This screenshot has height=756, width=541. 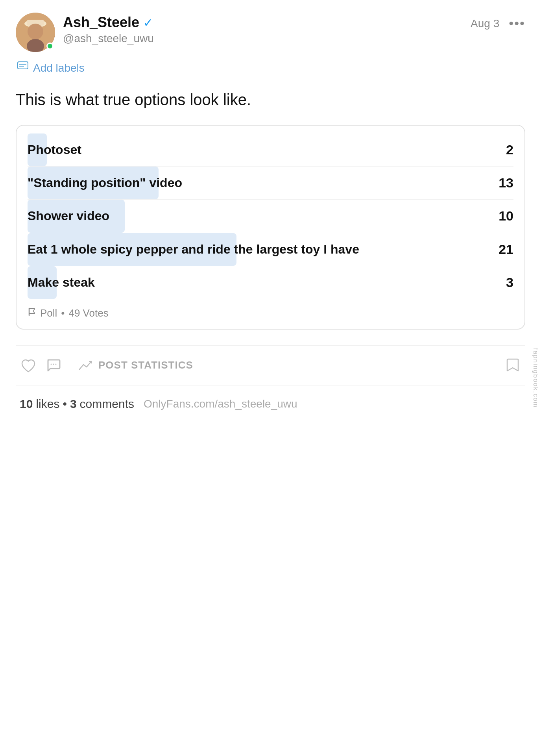 I want to click on add-labels-row: Add labels, so click(x=271, y=68).